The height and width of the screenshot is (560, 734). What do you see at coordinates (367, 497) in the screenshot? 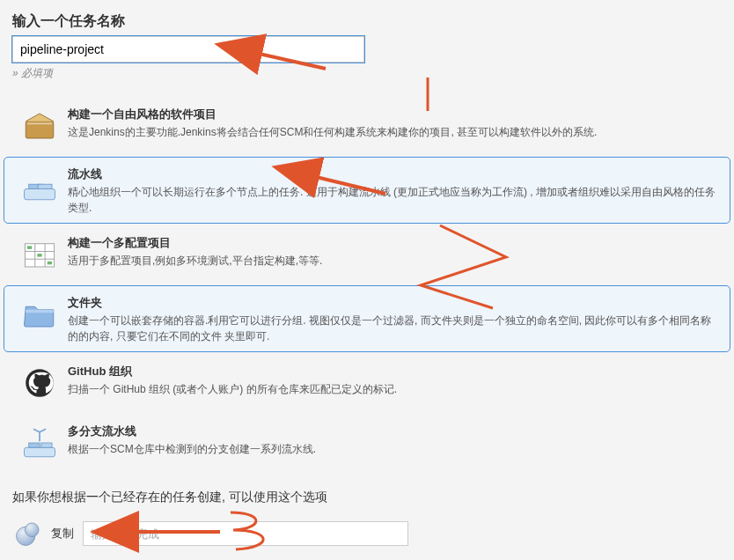
I see `copy-hint: 如果你想根据一个已经存在的任务创建, 可以使用这个选项` at bounding box center [367, 497].